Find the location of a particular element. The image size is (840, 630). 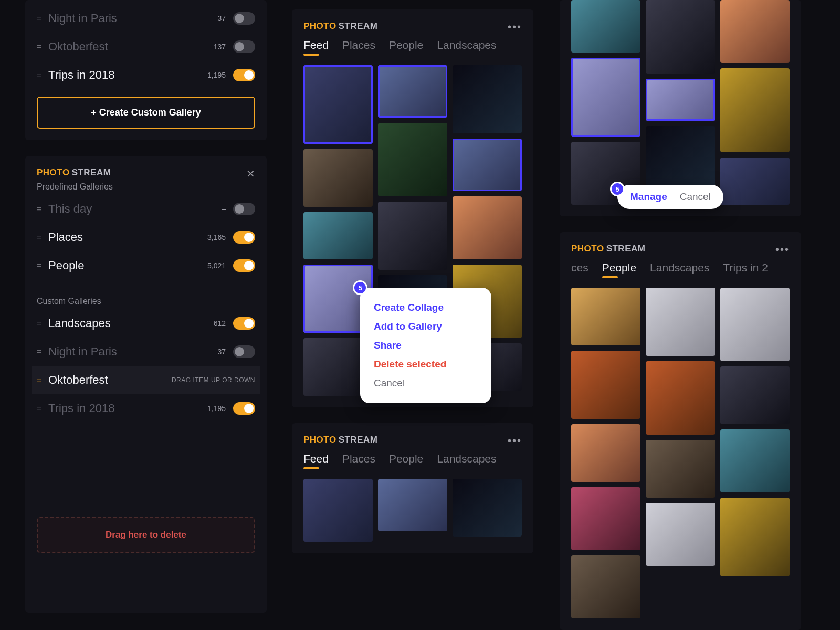

gallery-item-dragging: = Oktoberfest DRAG ITEM UP OR DOWN is located at coordinates (146, 380).